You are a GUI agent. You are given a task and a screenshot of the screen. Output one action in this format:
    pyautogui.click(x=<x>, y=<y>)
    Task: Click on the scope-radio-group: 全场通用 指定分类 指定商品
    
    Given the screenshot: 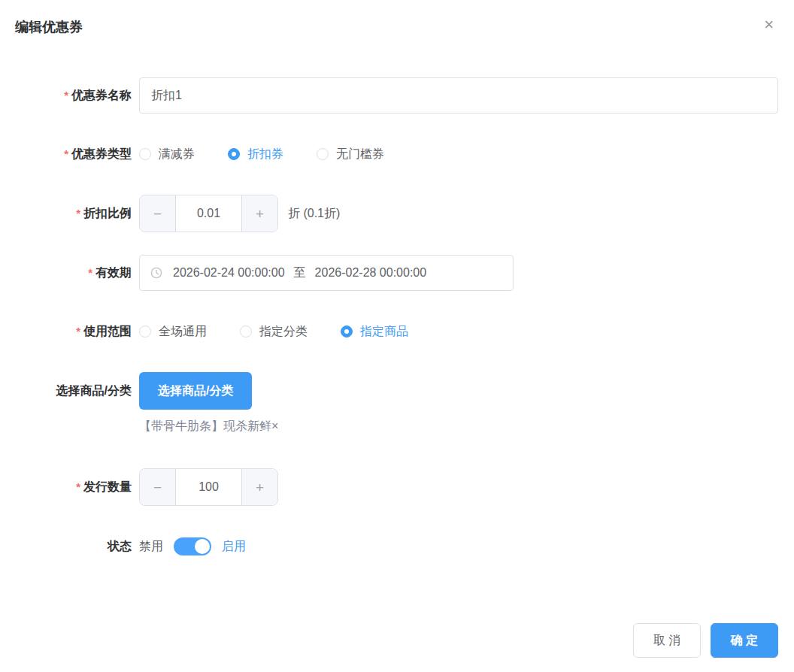 What is the action you would take?
    pyautogui.click(x=290, y=332)
    